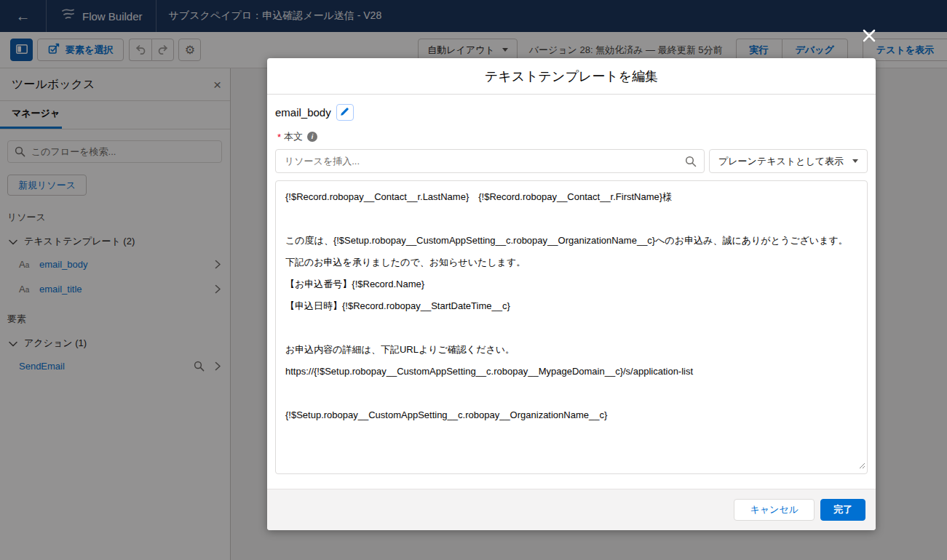 The image size is (947, 560). Describe the element at coordinates (312, 137) in the screenshot. I see `info-icon: i` at that location.